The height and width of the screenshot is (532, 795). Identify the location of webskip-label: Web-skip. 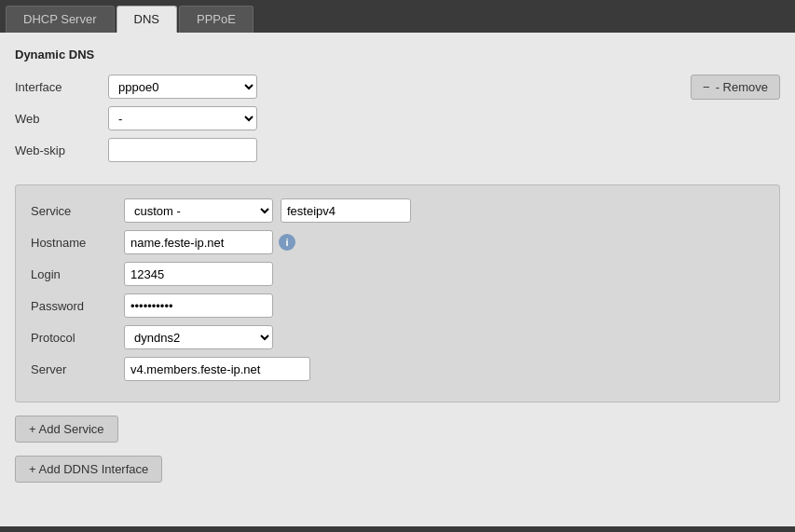
(62, 151).